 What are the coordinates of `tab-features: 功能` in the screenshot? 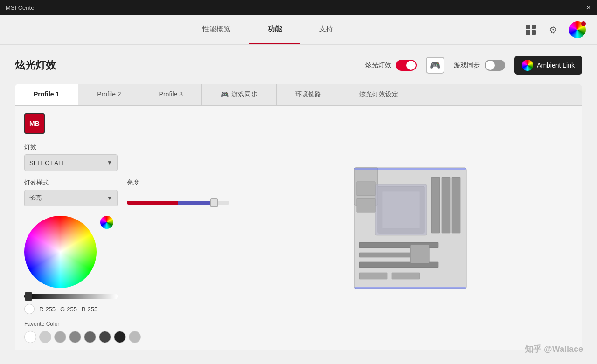 It's located at (275, 30).